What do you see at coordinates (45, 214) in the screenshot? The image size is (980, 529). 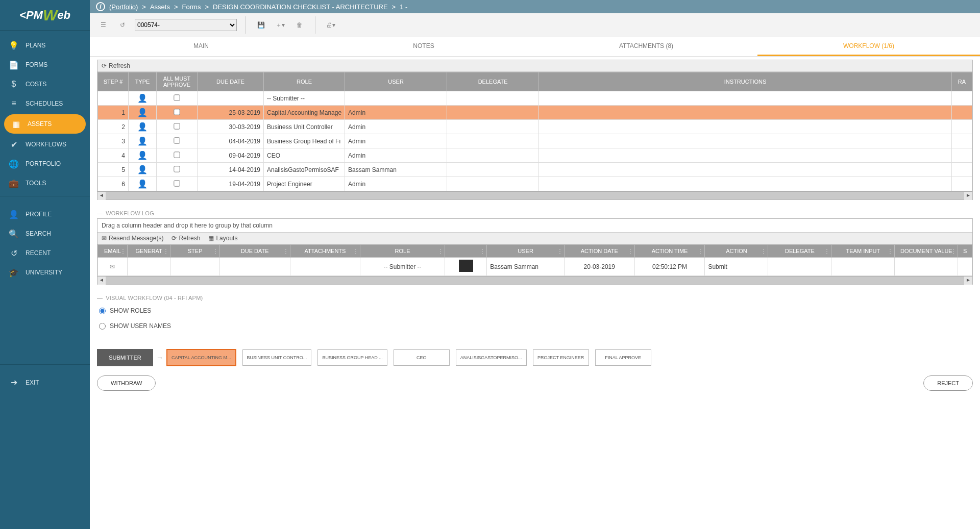 I see `sidebar-item-profile: 👤PROFILE` at bounding box center [45, 214].